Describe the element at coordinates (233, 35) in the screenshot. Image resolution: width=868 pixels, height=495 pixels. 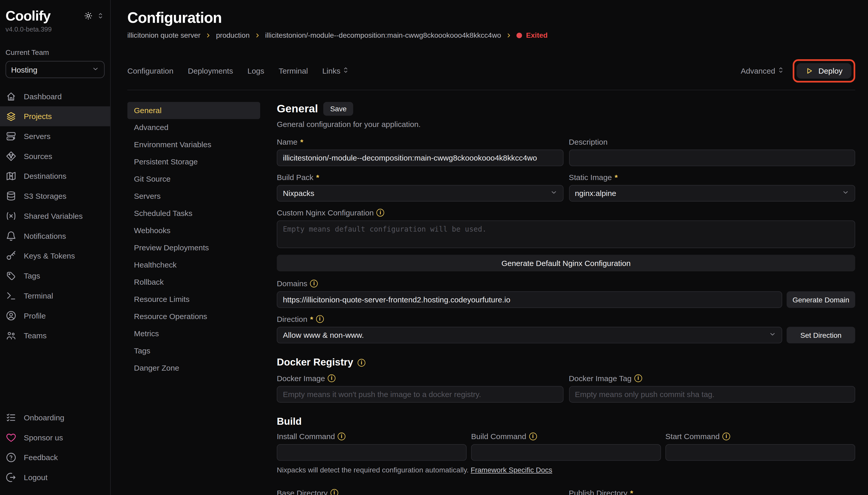
I see `breadcrumb-environment: production` at that location.